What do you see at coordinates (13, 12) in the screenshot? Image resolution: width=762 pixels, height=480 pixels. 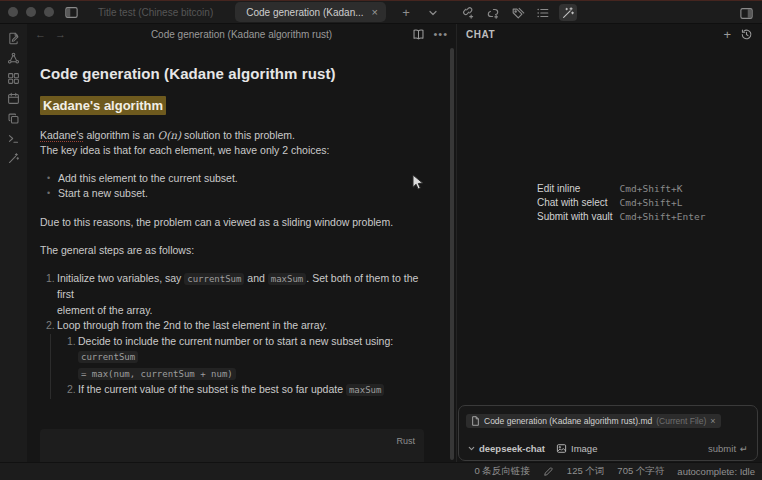 I see `close-window-button` at bounding box center [13, 12].